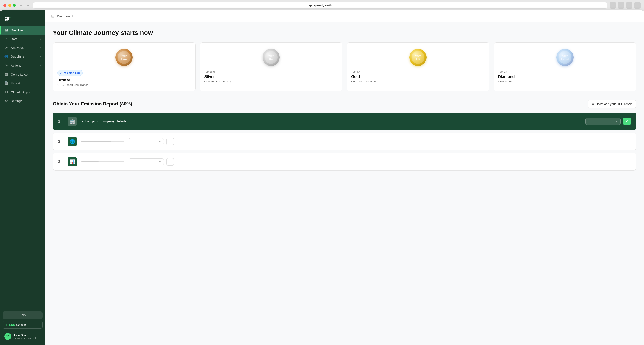 The image size is (644, 345). What do you see at coordinates (22, 39) in the screenshot?
I see `sidebar-item-data: ↑ Data ›` at bounding box center [22, 39].